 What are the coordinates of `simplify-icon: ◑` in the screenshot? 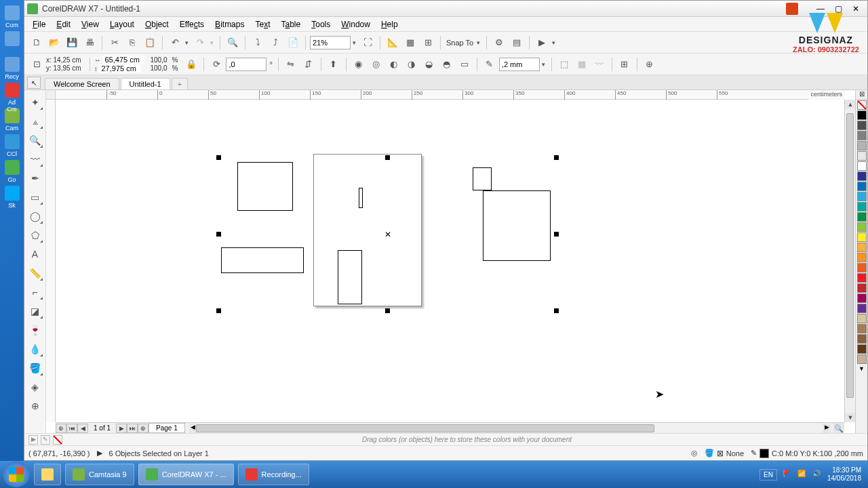 It's located at (412, 64).